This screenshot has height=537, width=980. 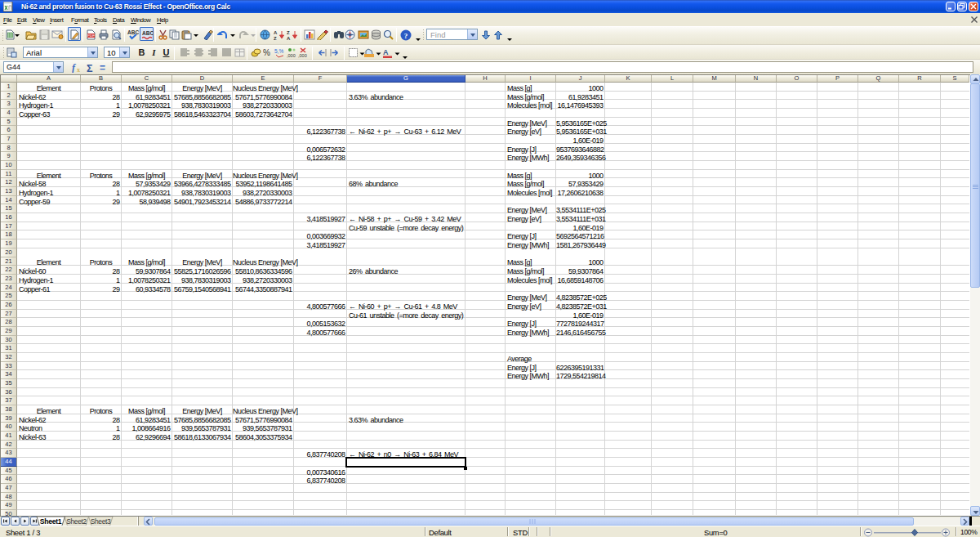 What do you see at coordinates (78, 69) in the screenshot?
I see `svg-text: x` at bounding box center [78, 69].